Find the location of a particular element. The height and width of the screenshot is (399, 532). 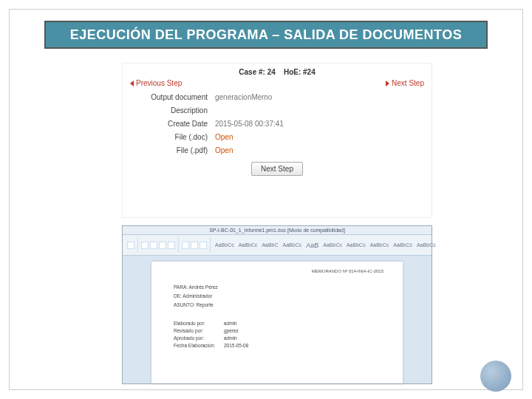

decorative-sphere-icon is located at coordinates (496, 376).